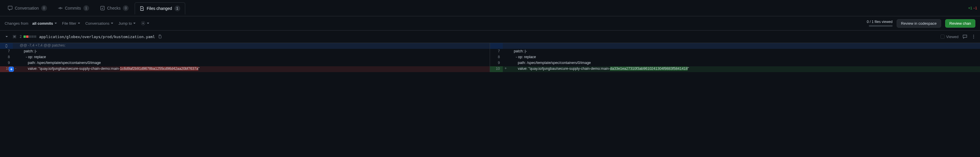 Image resolution: width=980 pixels, height=157 pixels. What do you see at coordinates (972, 8) in the screenshot?
I see `diffstat-summary: +1 −1` at bounding box center [972, 8].